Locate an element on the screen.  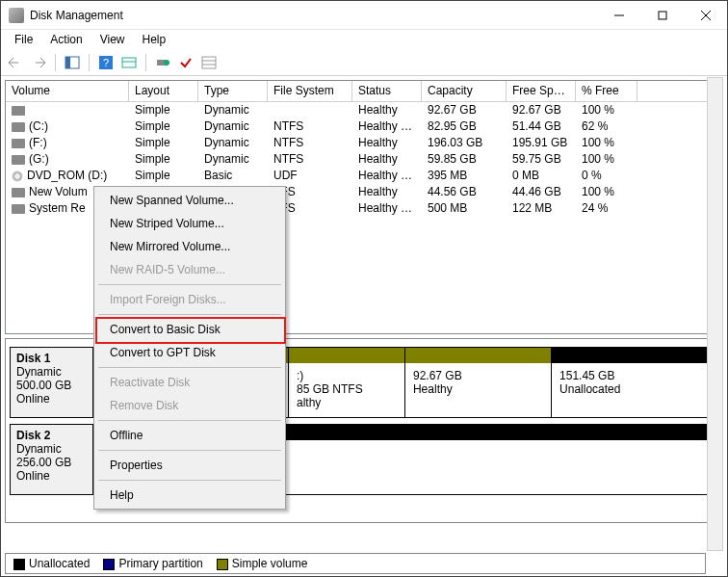
cd-icon is located at coordinates (17, 176).